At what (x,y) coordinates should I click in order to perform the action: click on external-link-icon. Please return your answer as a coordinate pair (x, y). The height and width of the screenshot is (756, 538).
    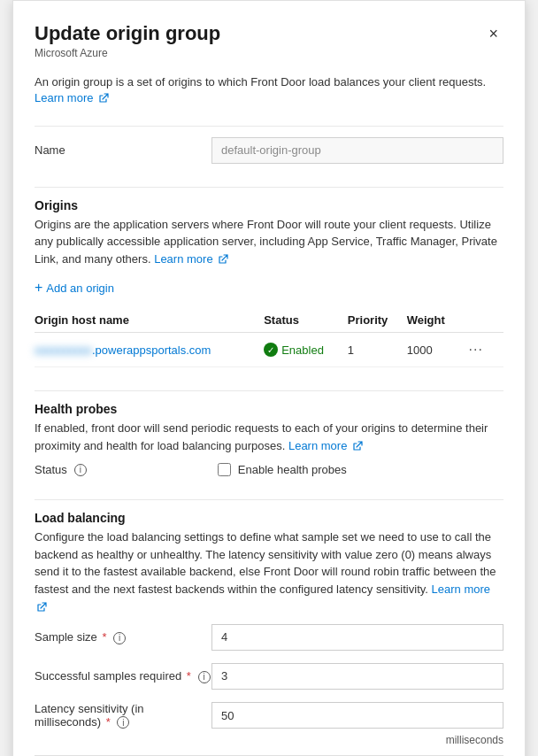
    Looking at the image, I should click on (104, 98).